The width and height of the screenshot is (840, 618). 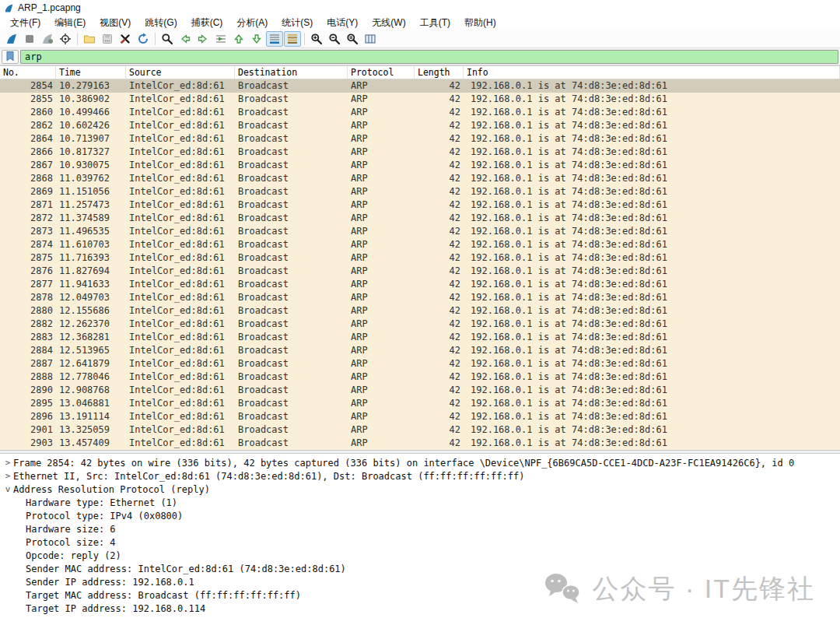 I want to click on go-to-packet-button, so click(x=221, y=39).